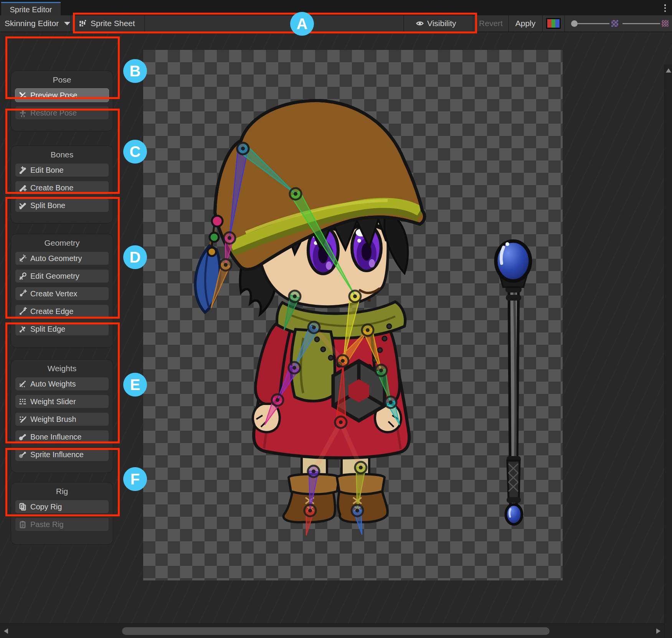  What do you see at coordinates (83, 23) in the screenshot?
I see `sprite-sheet-icon` at bounding box center [83, 23].